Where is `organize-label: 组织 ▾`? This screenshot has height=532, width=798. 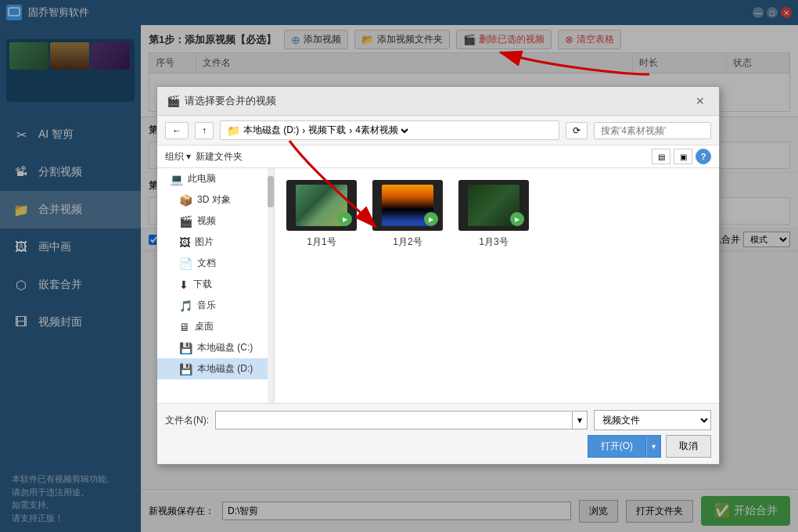
organize-label: 组织 ▾ is located at coordinates (178, 156).